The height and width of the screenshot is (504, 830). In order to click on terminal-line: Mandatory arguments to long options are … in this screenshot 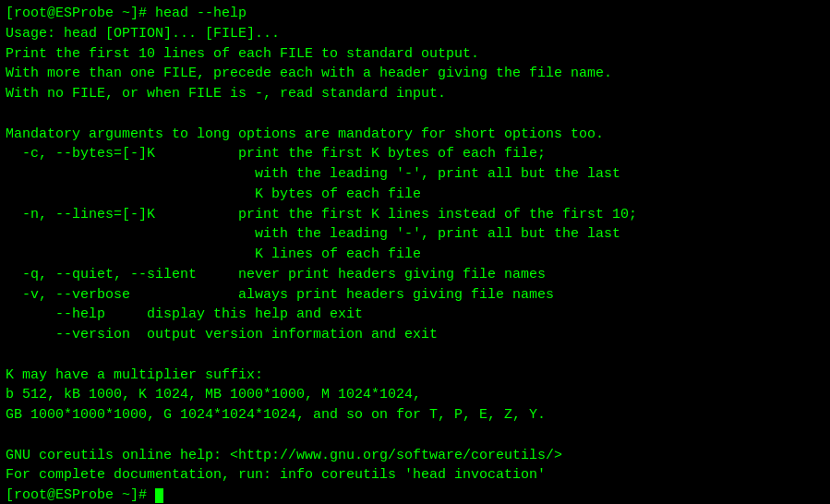, I will do `click(305, 135)`.